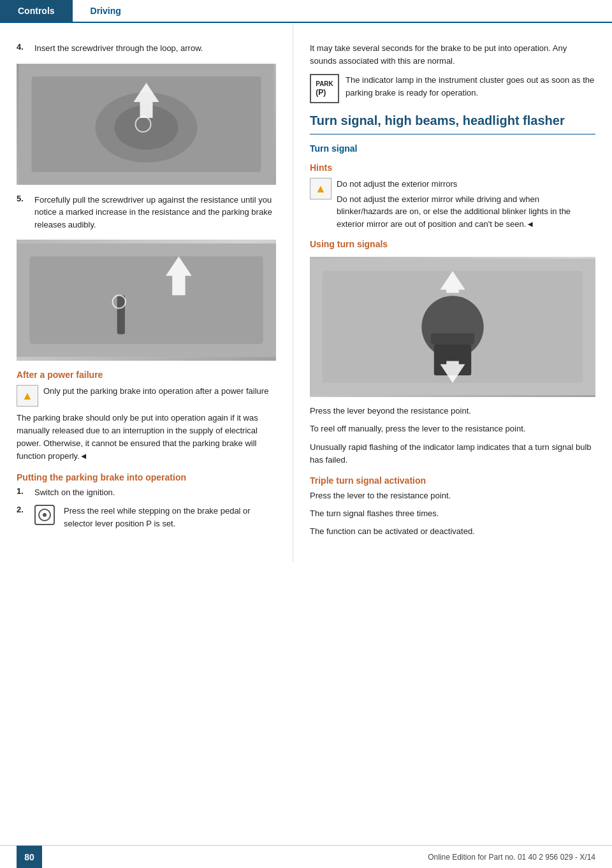 Image resolution: width=612 pixels, height=868 pixels. What do you see at coordinates (453, 204) in the screenshot?
I see `warning-box-hints: ▲ Do not adjust the exterior mirrors Do …` at bounding box center [453, 204].